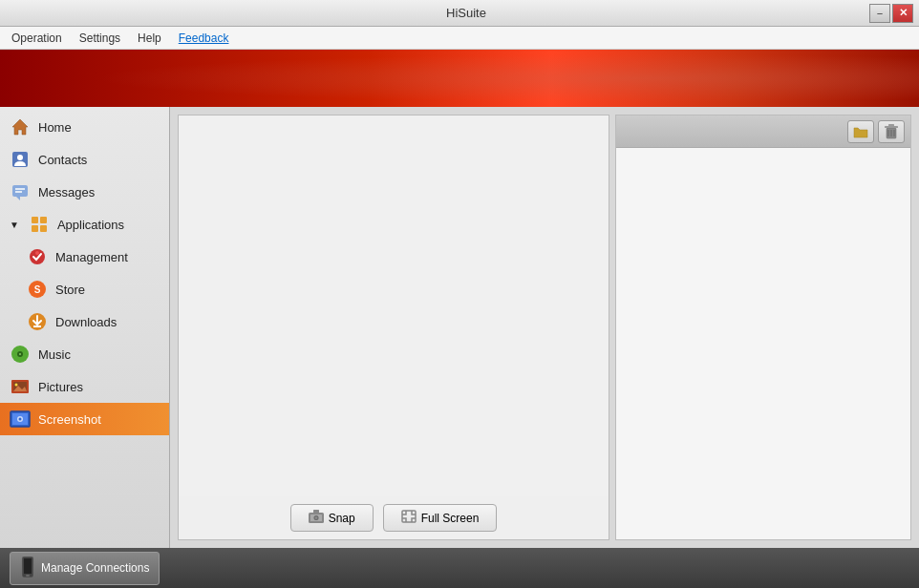  I want to click on header-banner, so click(460, 78).